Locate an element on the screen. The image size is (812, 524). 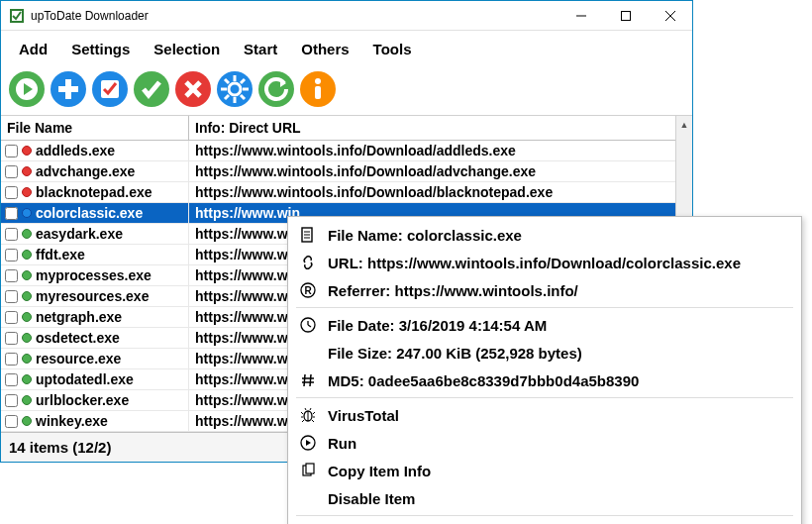
table-row: advchange.exehttps://www.wintools.info/D… is located at coordinates (347, 172).